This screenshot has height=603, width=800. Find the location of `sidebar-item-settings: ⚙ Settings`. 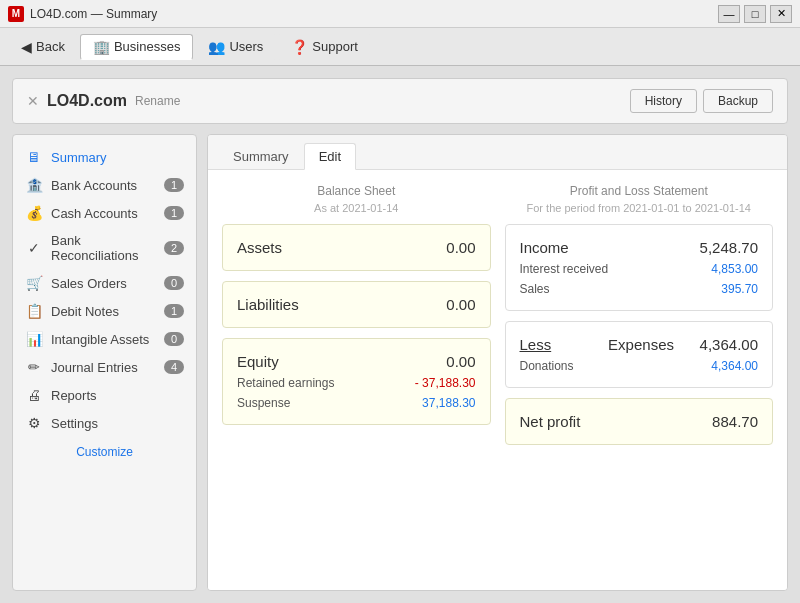

sidebar-item-settings: ⚙ Settings is located at coordinates (104, 423).